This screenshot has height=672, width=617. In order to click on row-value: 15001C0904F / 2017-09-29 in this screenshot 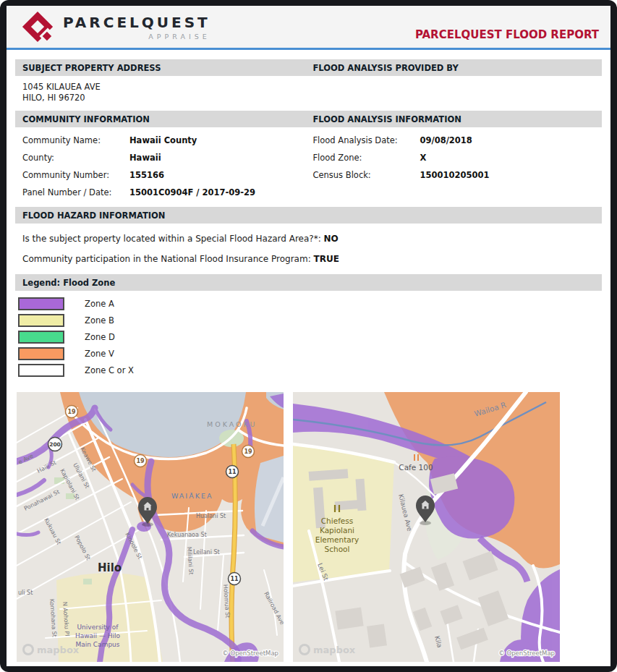, I will do `click(192, 192)`.